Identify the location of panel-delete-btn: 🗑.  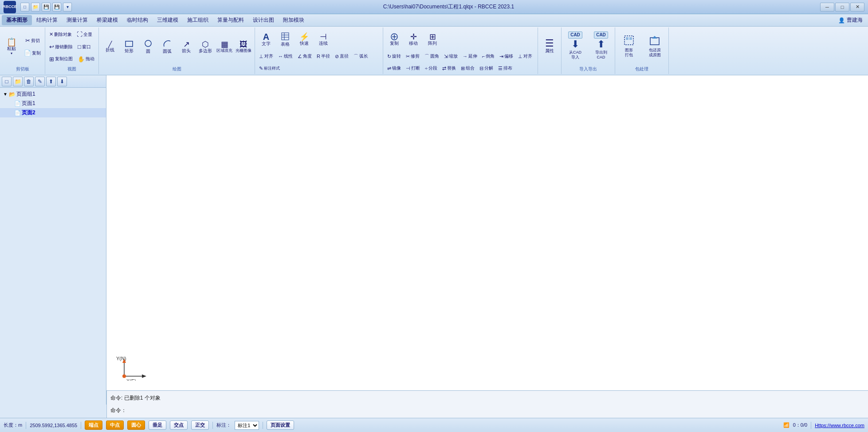
(29, 82).